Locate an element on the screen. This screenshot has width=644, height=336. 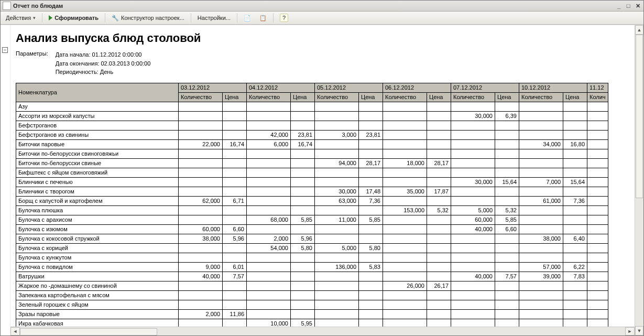
cell-price: 5,32 is located at coordinates (439, 210).